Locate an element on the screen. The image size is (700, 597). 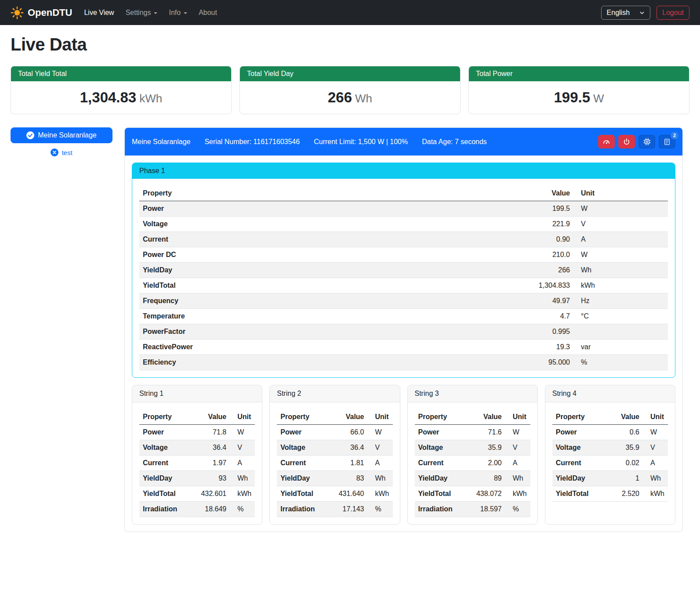
table-row: Current2.00A is located at coordinates (473, 463).